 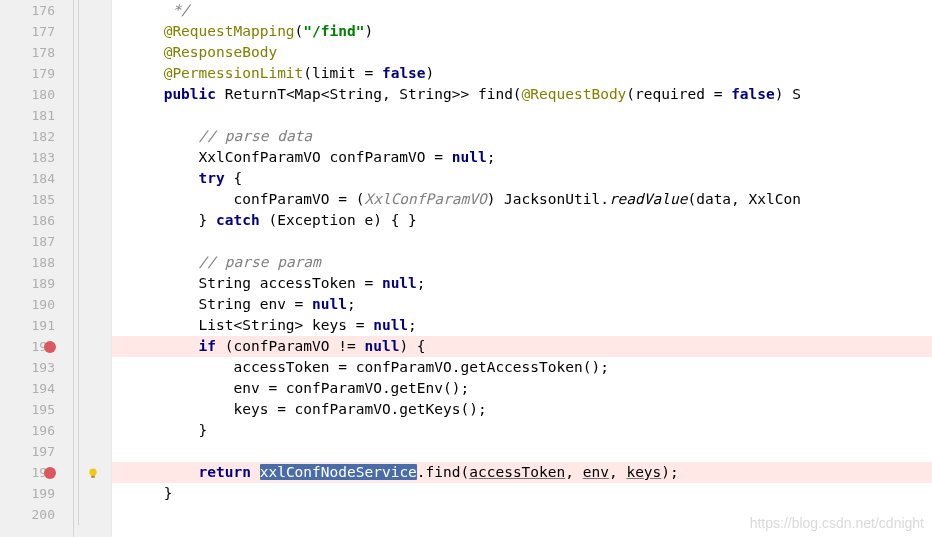 I want to click on line-number: 200, so click(x=44, y=514).